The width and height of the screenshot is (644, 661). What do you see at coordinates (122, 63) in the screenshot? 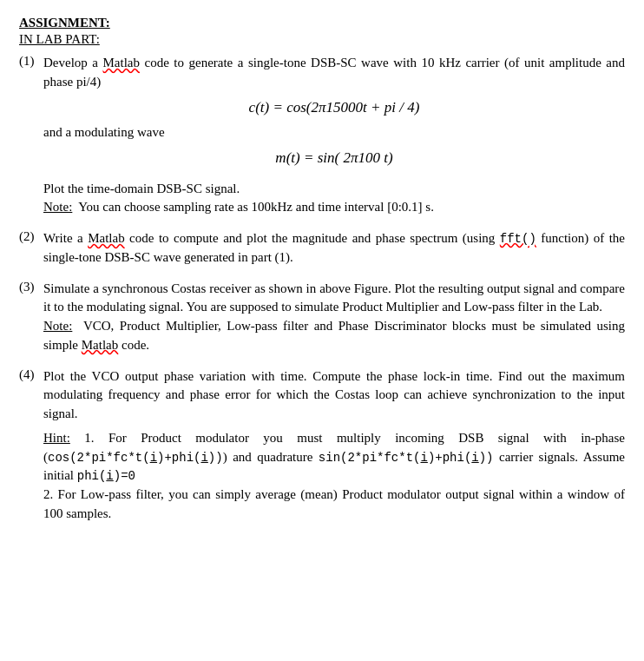
I see `matlab-ref-1: Matlab` at bounding box center [122, 63].